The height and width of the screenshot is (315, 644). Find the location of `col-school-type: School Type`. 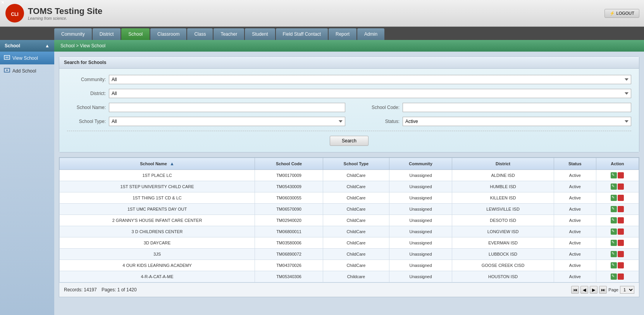

col-school-type: School Type is located at coordinates (356, 164).